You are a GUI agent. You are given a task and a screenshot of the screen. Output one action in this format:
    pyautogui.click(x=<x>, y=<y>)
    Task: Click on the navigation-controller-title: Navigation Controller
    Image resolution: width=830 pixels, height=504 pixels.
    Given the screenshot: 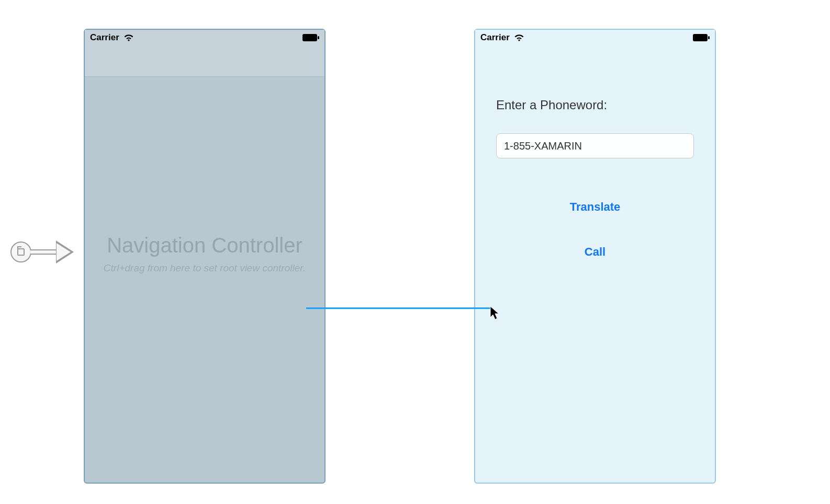 What is the action you would take?
    pyautogui.click(x=205, y=246)
    